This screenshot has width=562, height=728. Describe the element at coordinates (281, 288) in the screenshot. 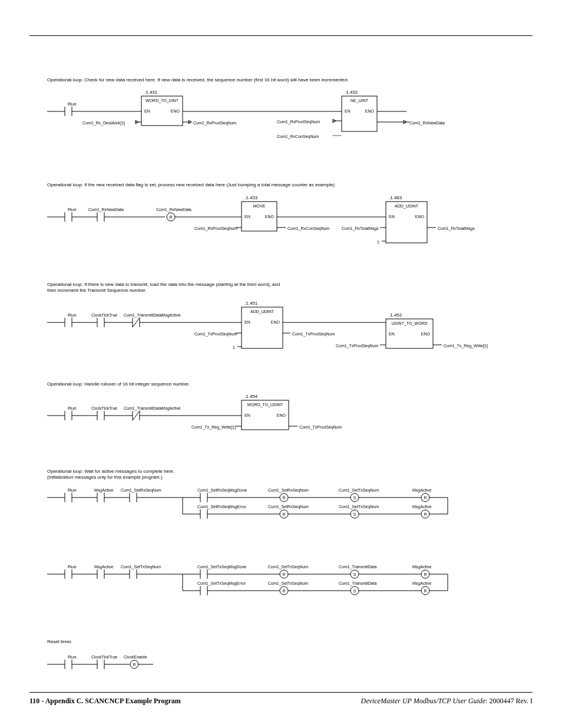

I see `rung3-comment: Operational loop: If there is new data t…` at that location.